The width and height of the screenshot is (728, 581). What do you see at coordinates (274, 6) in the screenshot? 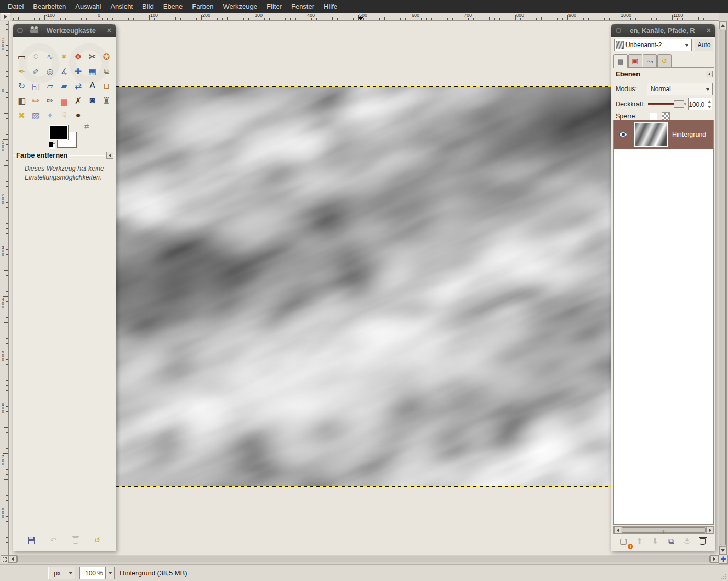
I see `menu-filter: Filter` at bounding box center [274, 6].